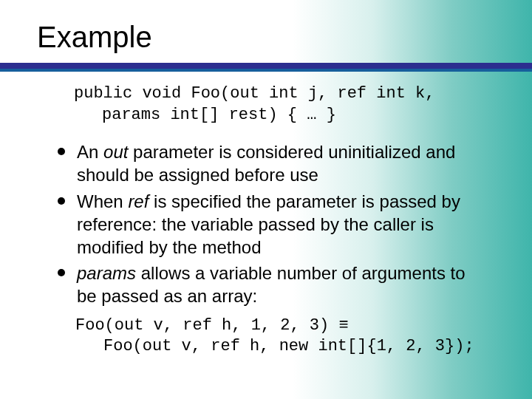 This screenshot has width=532, height=399. Describe the element at coordinates (270, 284) in the screenshot. I see `bullet-item: params allows a variable number of argum…` at that location.